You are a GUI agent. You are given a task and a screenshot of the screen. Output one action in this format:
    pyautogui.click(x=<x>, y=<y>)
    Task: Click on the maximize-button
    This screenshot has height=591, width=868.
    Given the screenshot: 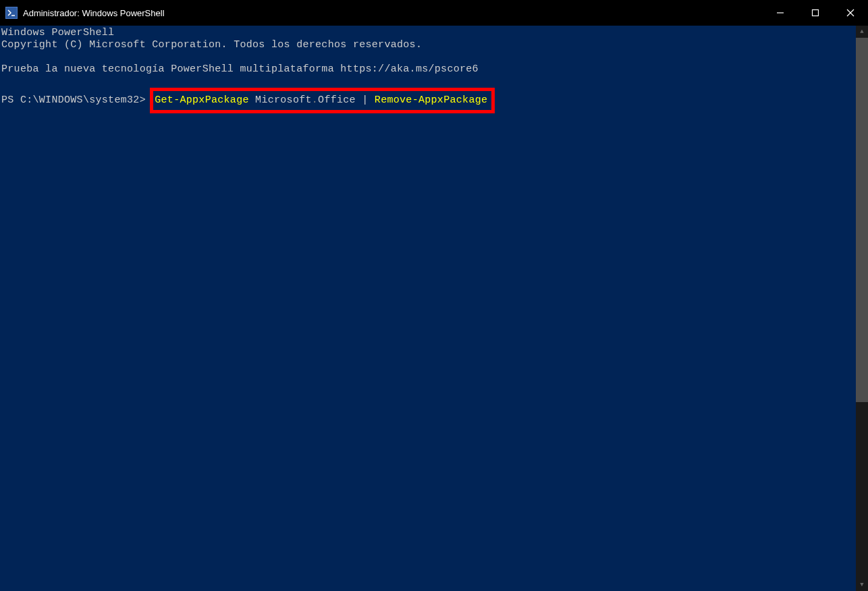 What is the action you would take?
    pyautogui.click(x=815, y=13)
    